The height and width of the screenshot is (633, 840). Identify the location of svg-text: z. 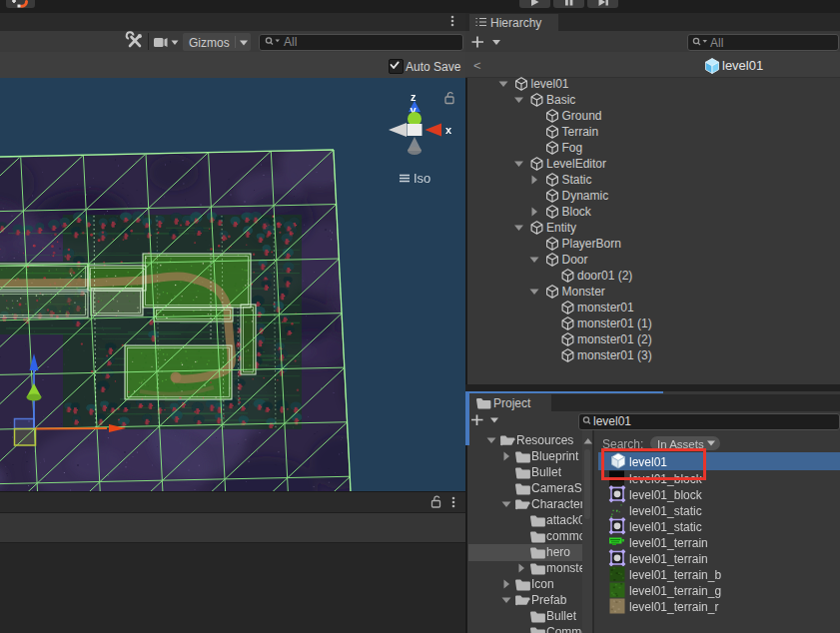
(414, 97).